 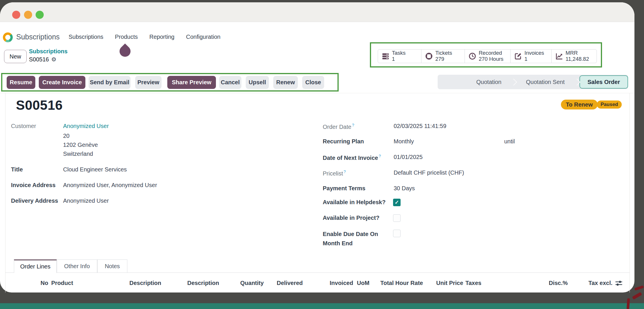 What do you see at coordinates (334, 173) in the screenshot?
I see `pricelist-label: Pricelist?` at bounding box center [334, 173].